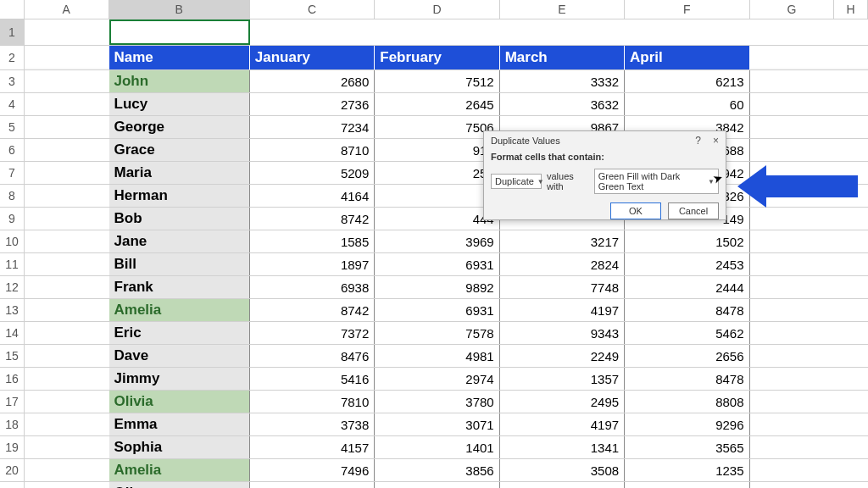 This screenshot has width=868, height=488. Describe the element at coordinates (437, 150) in the screenshot. I see `data-cell: 910` at that location.